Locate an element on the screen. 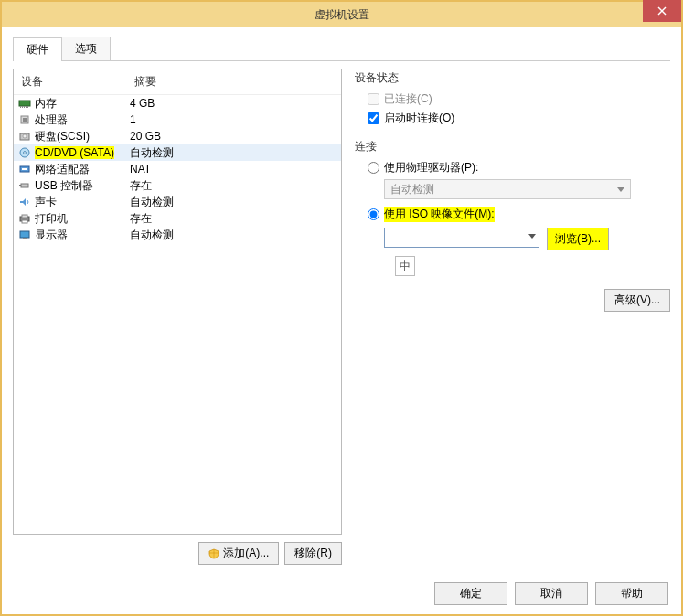 The width and height of the screenshot is (683, 616). use-iso-radio is located at coordinates (373, 214).